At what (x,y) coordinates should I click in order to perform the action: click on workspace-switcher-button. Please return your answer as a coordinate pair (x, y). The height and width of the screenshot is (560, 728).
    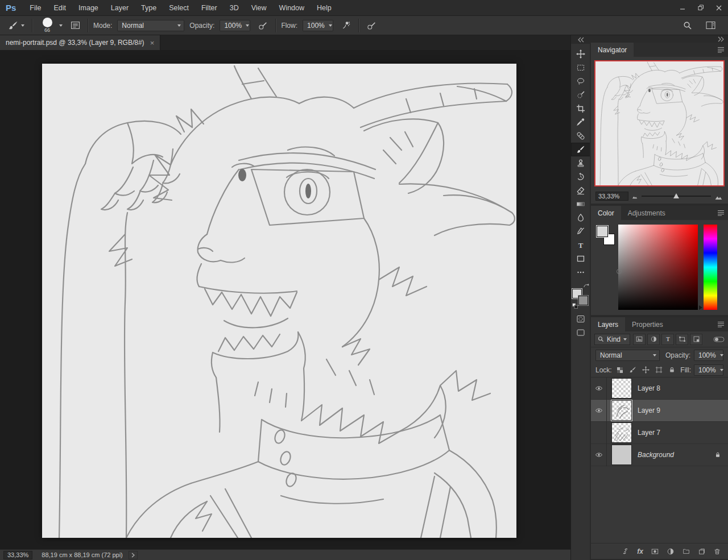
    Looking at the image, I should click on (710, 26).